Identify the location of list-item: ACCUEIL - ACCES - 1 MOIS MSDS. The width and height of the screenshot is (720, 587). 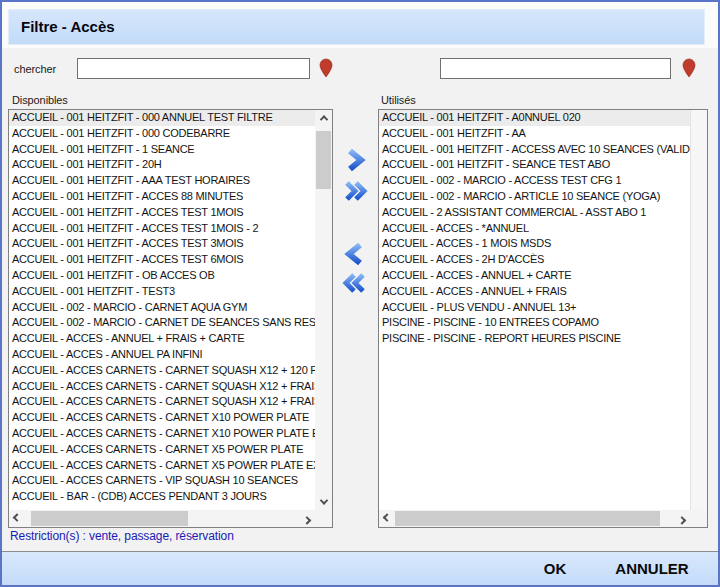
(534, 244).